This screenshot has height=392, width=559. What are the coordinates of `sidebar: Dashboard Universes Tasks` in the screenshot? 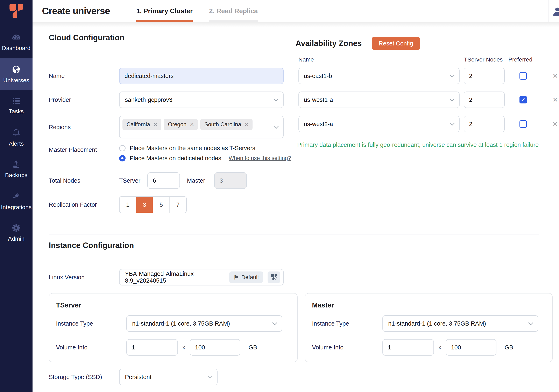 It's located at (16, 196).